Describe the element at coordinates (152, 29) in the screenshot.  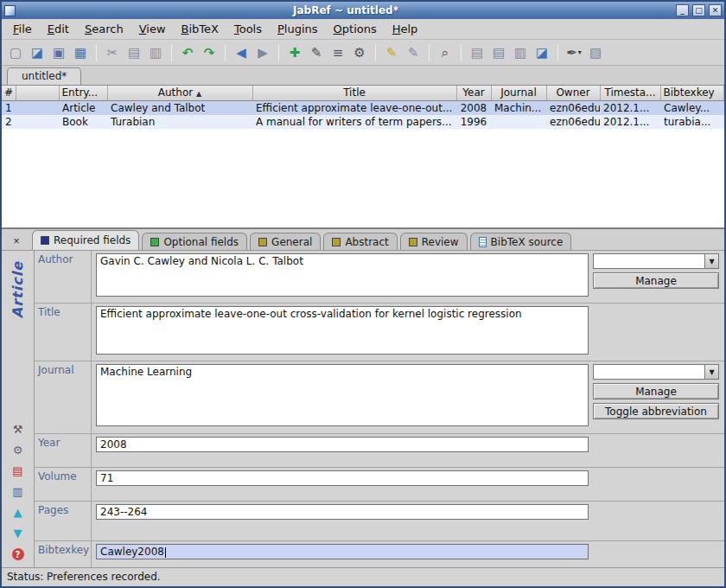
I see `menu-view: View` at that location.